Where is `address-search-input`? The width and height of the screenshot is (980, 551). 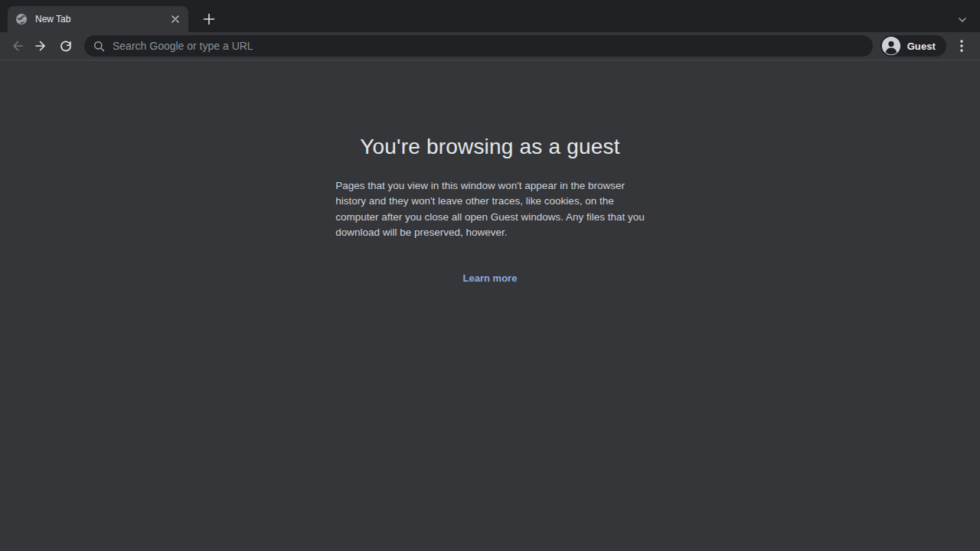
address-search-input is located at coordinates (487, 46).